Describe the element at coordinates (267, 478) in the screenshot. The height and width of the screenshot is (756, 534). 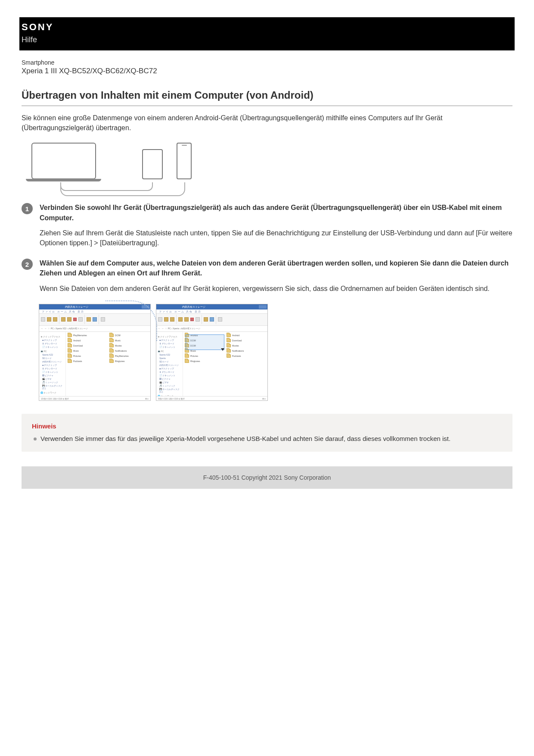
I see `footer-copyright: F-405-100-51 Copyright 2021 Sony Corpora…` at that location.